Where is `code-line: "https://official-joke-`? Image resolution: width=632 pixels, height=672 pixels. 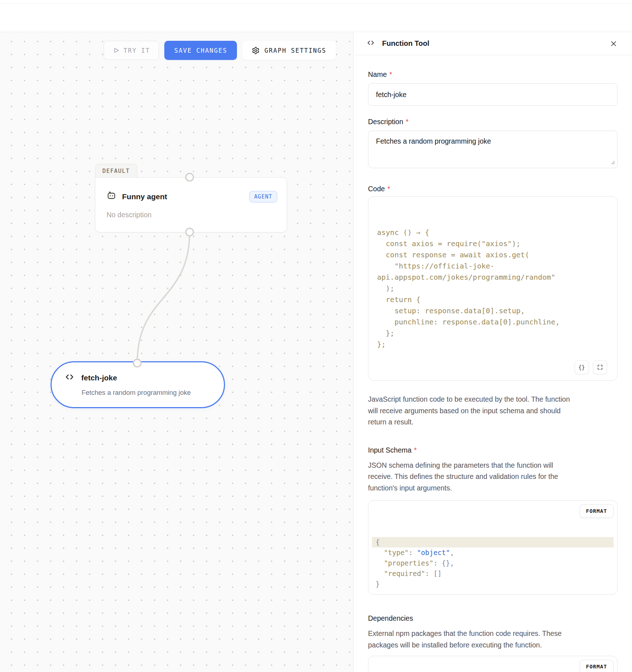 code-line: "https://official-joke- is located at coordinates (493, 266).